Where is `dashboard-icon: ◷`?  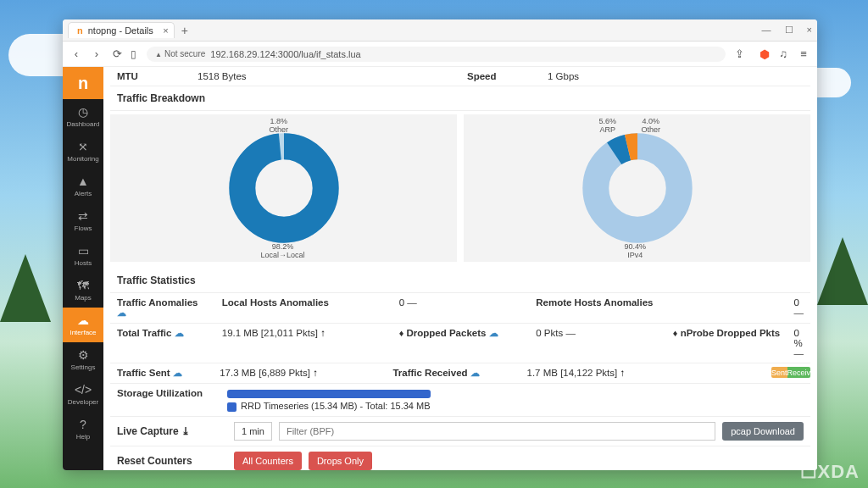
dashboard-icon: ◷ is located at coordinates (83, 112).